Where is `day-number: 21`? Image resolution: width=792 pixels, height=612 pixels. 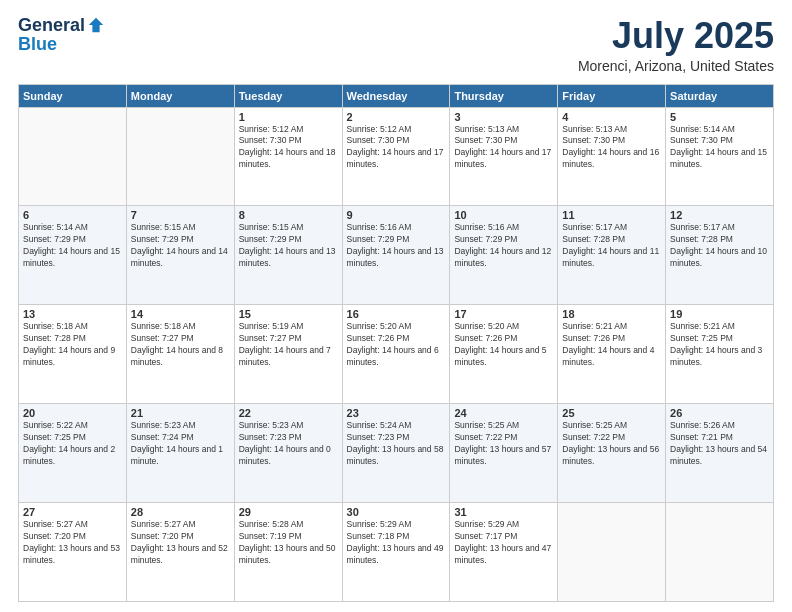 day-number: 21 is located at coordinates (180, 413).